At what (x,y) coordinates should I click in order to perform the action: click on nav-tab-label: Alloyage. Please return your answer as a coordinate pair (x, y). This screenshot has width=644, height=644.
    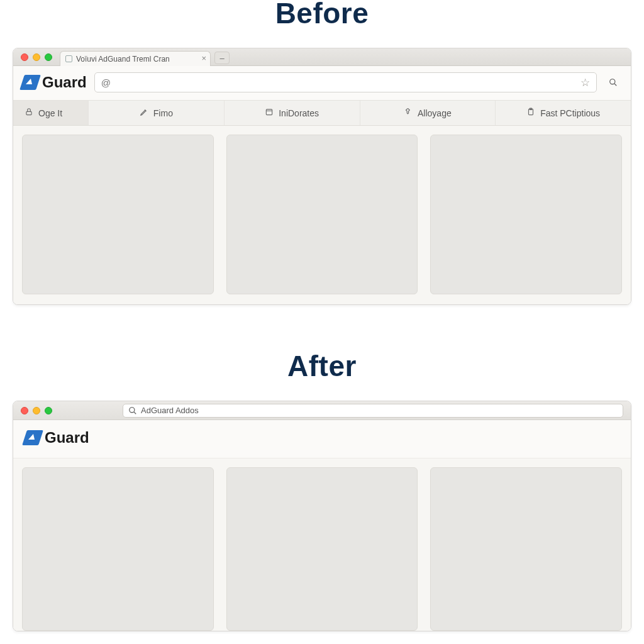
    Looking at the image, I should click on (435, 113).